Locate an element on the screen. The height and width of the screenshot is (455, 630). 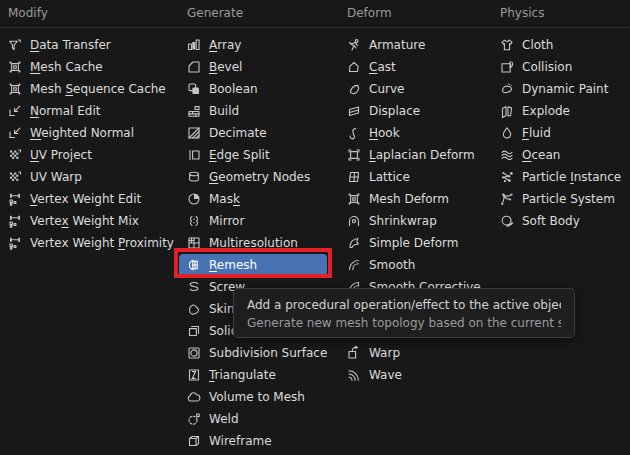
menu-item-label: Bevel is located at coordinates (226, 67).